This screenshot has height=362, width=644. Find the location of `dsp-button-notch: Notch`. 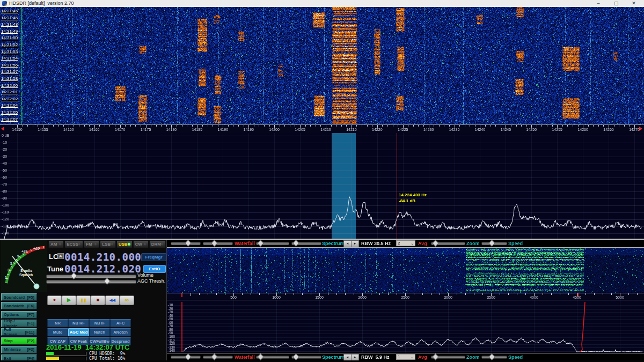

dsp-button-notch: Notch is located at coordinates (100, 333).